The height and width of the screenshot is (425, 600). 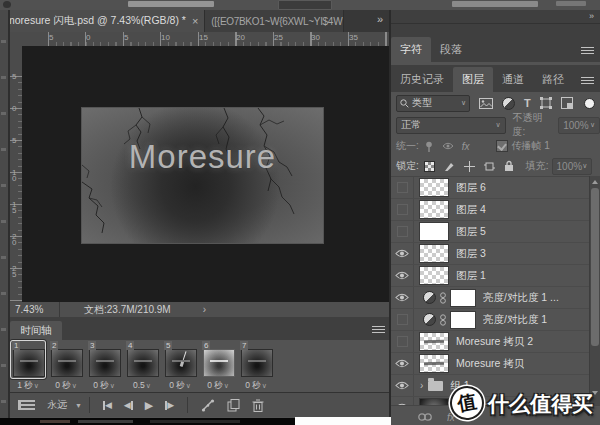 I want to click on layer-row: 图层 3, so click(x=496, y=254).